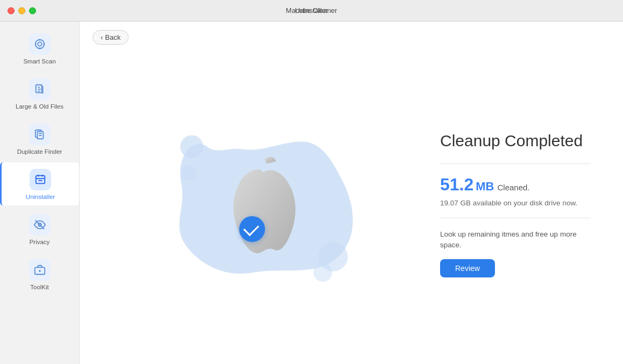 This screenshot has height=364, width=623. Describe the element at coordinates (515, 185) in the screenshot. I see `size-row: 51.2 MB Cleaned.` at that location.